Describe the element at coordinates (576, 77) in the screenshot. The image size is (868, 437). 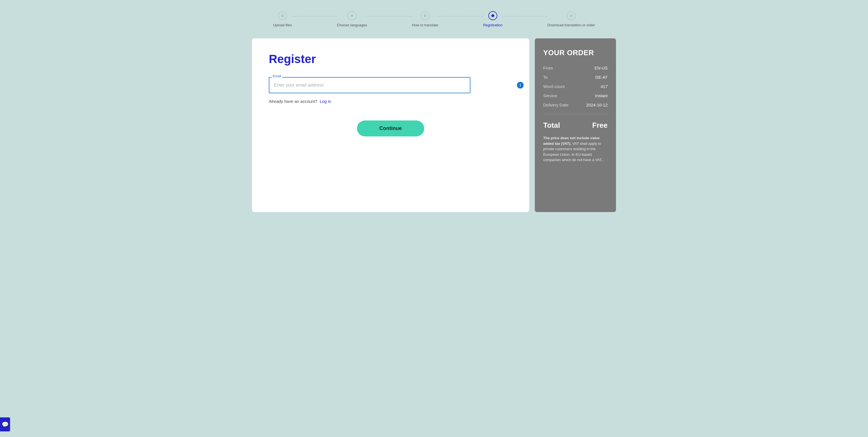
I see `order-to-row: To DE-AT` at that location.